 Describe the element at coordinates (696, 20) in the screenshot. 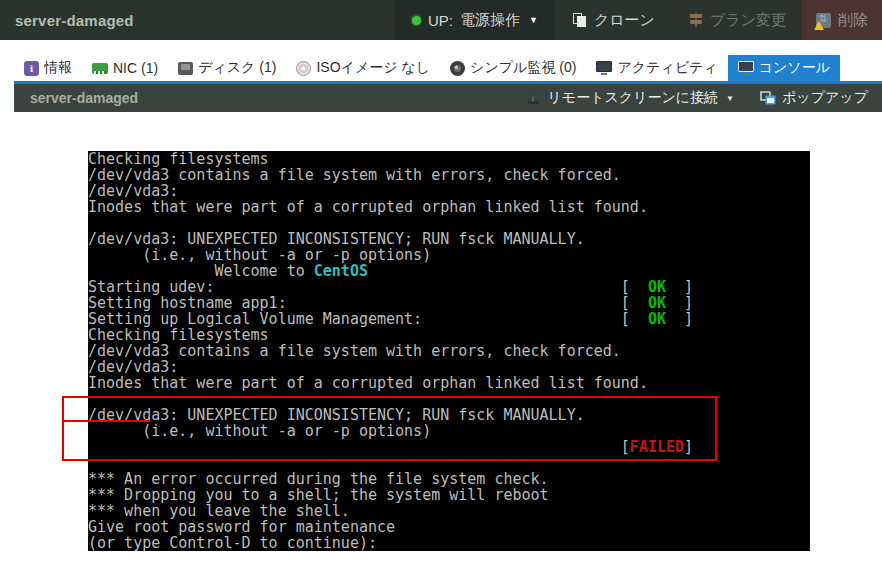

I see `signpost-icon` at that location.